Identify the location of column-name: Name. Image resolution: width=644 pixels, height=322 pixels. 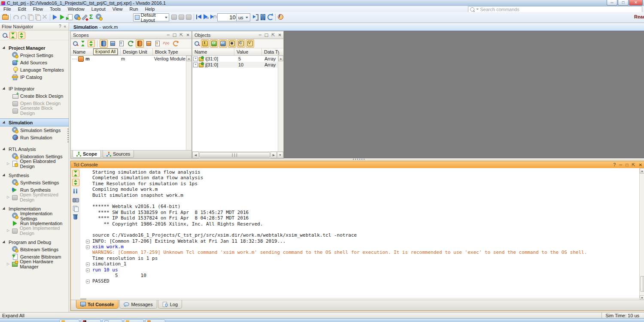
(213, 52).